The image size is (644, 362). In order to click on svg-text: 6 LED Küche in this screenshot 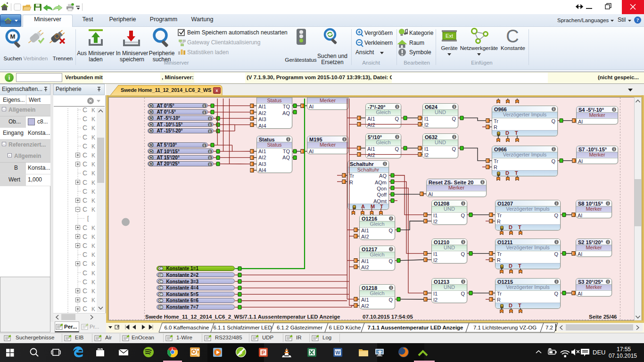, I will do `click(345, 328)`.